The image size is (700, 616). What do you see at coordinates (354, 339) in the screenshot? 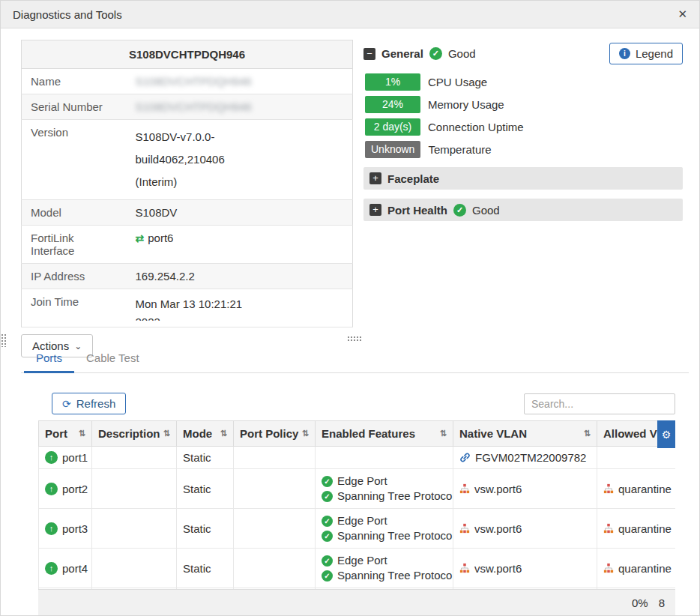
I see `horizontal-resize-handle` at bounding box center [354, 339].